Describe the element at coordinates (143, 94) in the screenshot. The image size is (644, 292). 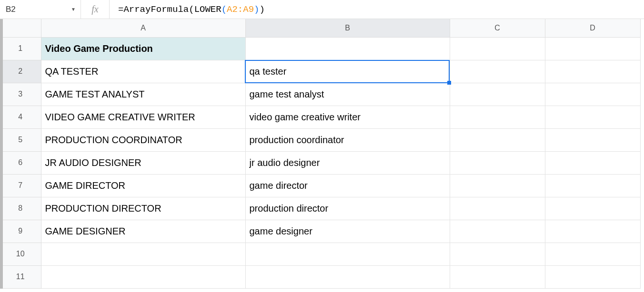
I see `cell-A3: GAME TEST ANALYST` at that location.